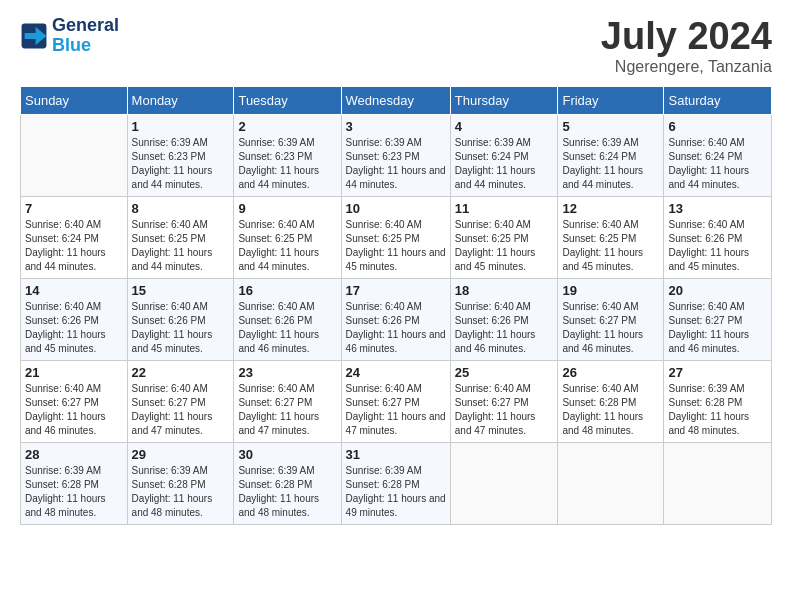 This screenshot has height=612, width=792. I want to click on day-number: 18, so click(504, 290).